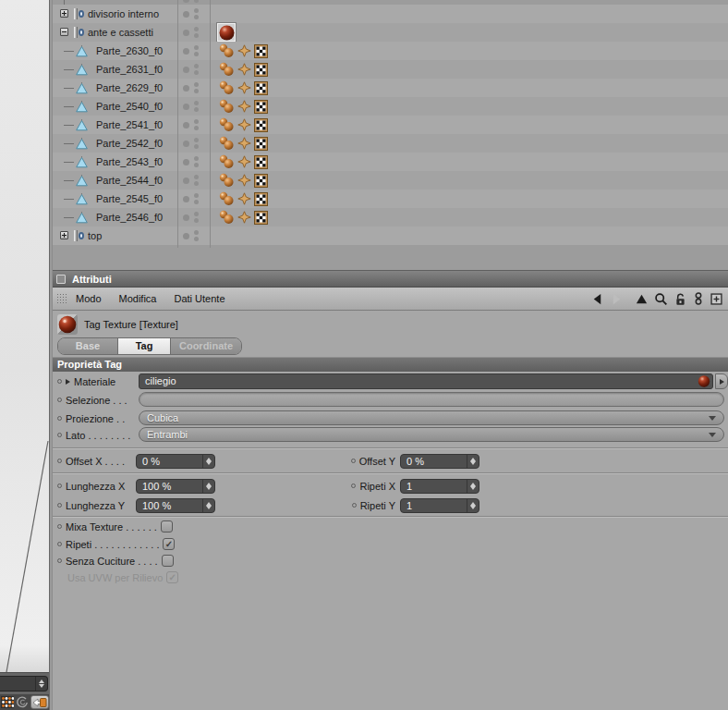  Describe the element at coordinates (641, 300) in the screenshot. I see `arrow-up-icon` at that location.